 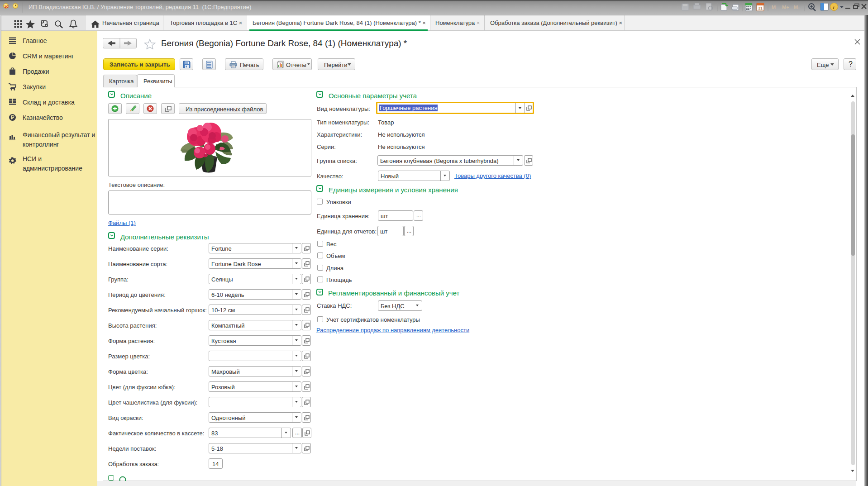 I want to click on svg-text: M, so click(x=774, y=7).